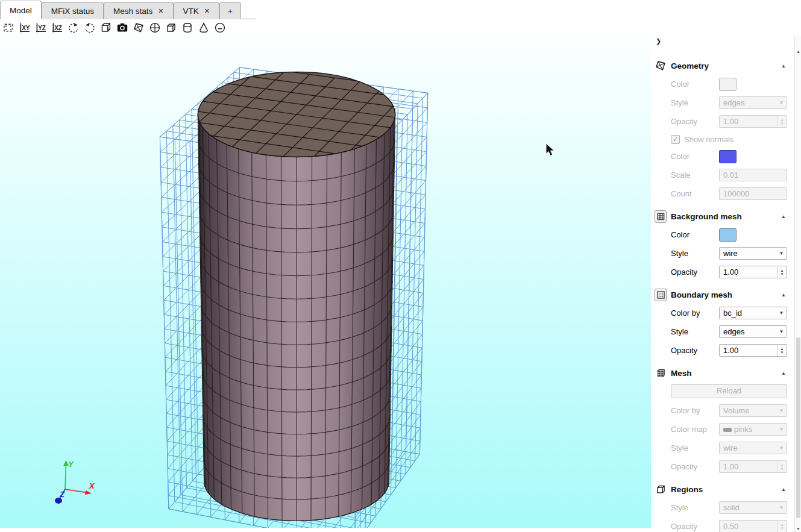  Describe the element at coordinates (726, 374) in the screenshot. I see `section-title: Mesh` at that location.